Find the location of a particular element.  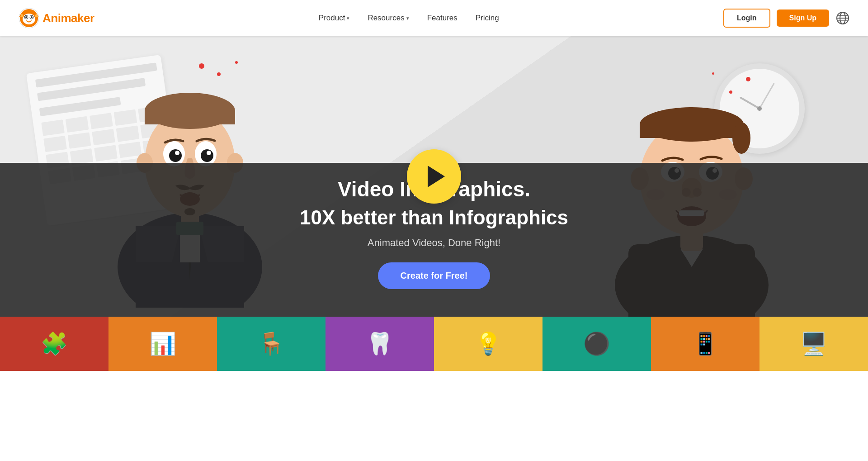

icon-strip-item-3: 🪑 is located at coordinates (271, 344).